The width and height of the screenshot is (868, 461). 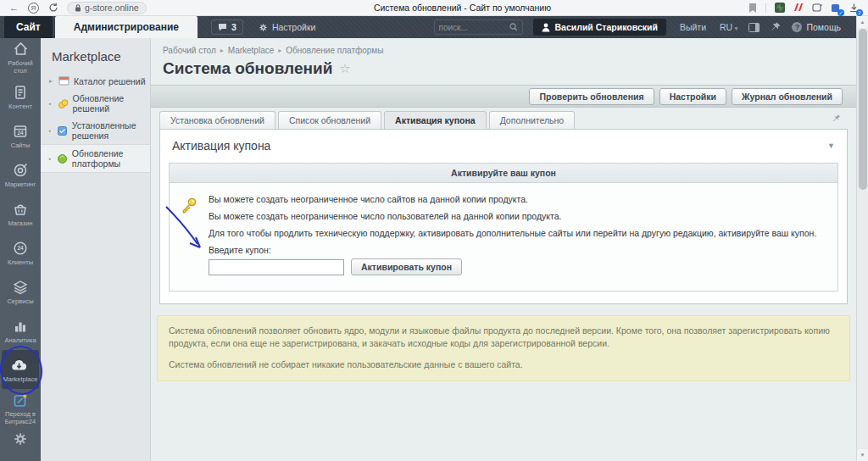 I want to click on url-text: g-store.online, so click(x=112, y=8).